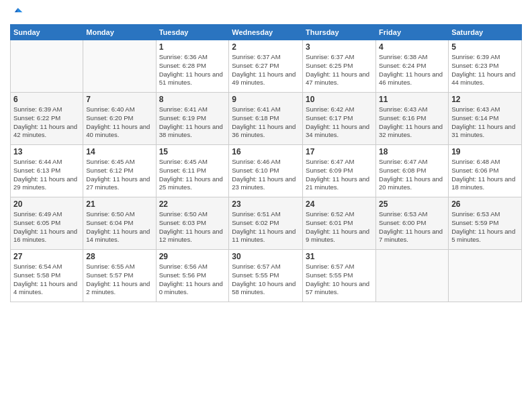  What do you see at coordinates (47, 99) in the screenshot?
I see `day-number: 6` at bounding box center [47, 99].